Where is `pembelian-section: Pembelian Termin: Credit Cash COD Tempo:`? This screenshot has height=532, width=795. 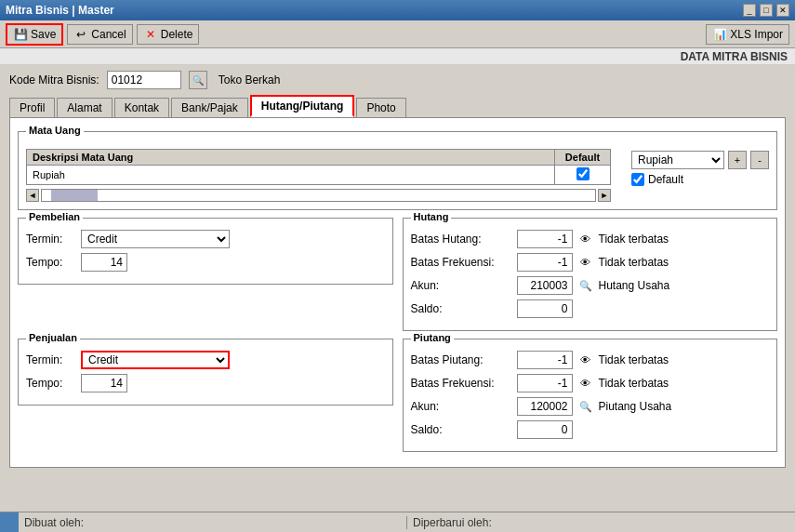
pembelian-section: Pembelian Termin: Credit Cash COD Tempo: is located at coordinates (205, 251).